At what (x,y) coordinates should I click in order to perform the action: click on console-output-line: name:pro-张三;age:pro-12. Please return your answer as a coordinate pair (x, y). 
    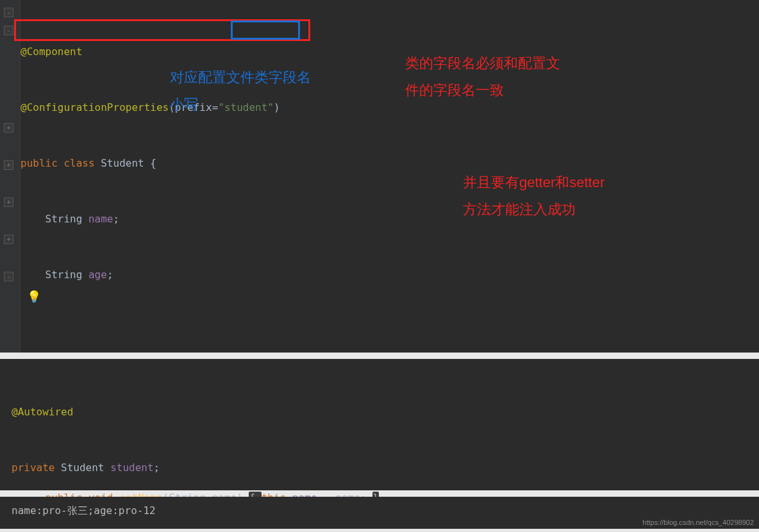
    Looking at the image, I should click on (83, 510).